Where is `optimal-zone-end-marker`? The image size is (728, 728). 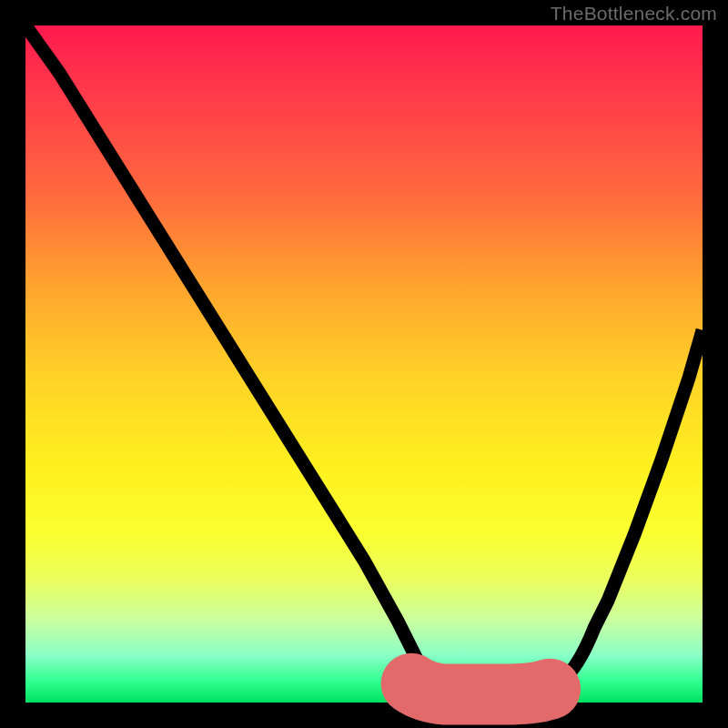
optimal-zone-end-marker is located at coordinates (559, 682).